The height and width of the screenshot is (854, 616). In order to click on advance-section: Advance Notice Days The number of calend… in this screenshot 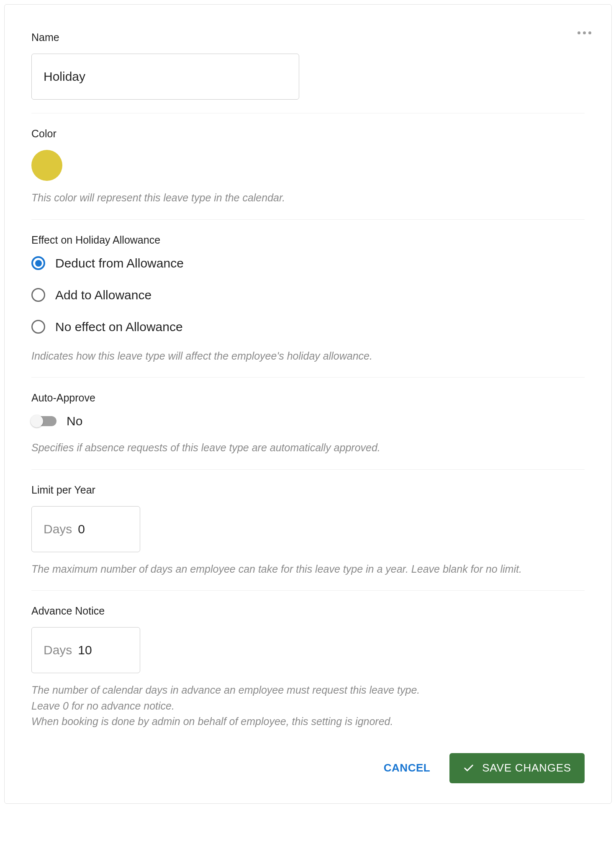, I will do `click(308, 667)`.